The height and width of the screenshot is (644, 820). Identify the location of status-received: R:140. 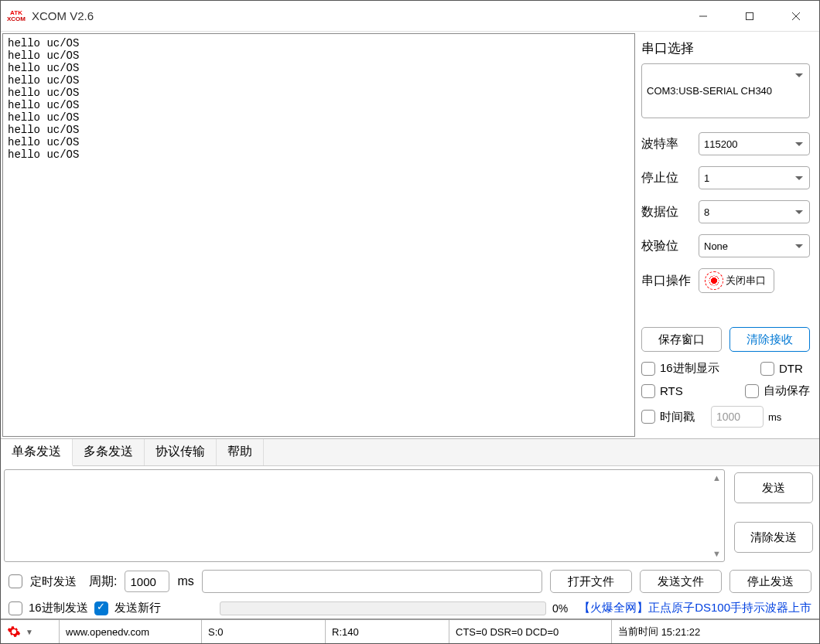
(388, 632).